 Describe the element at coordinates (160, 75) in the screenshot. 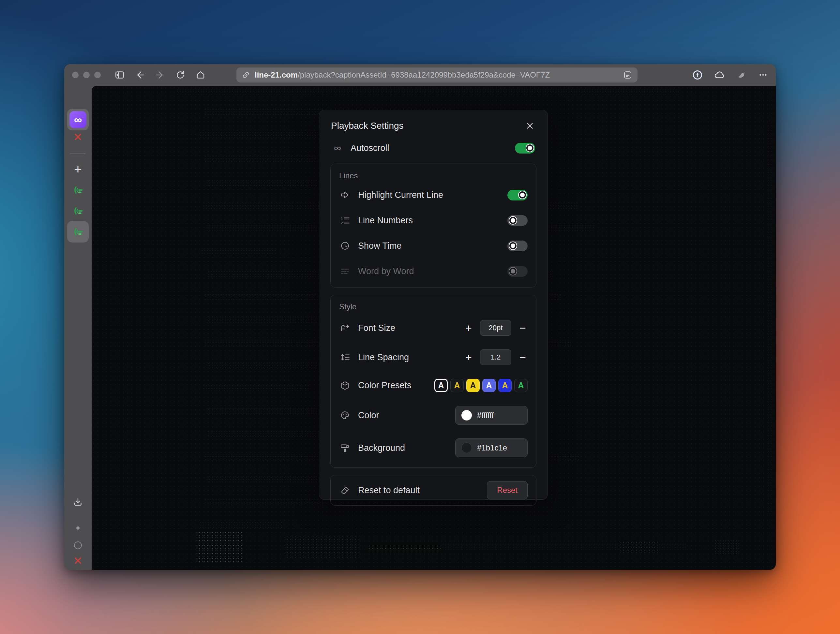

I see `forward-button` at that location.